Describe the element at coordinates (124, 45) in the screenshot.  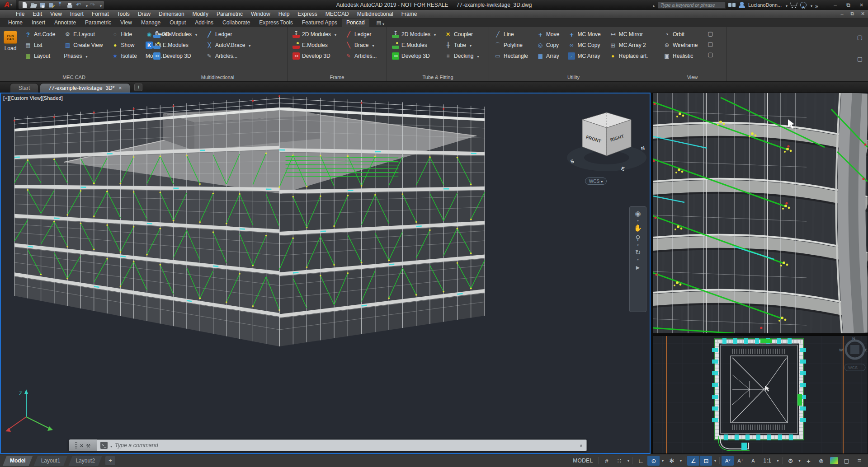
I see `show-button: Show` at that location.